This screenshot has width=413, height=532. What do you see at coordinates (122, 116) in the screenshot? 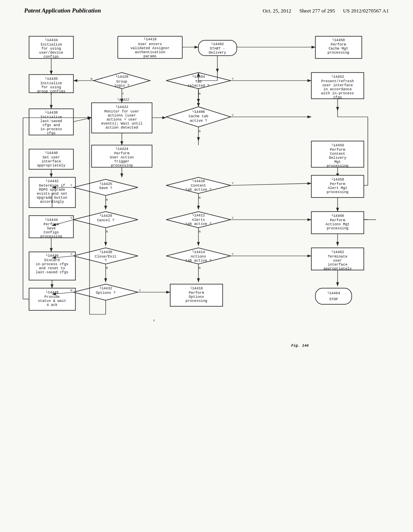
I see `svg-text: actions (user` at bounding box center [122, 116].